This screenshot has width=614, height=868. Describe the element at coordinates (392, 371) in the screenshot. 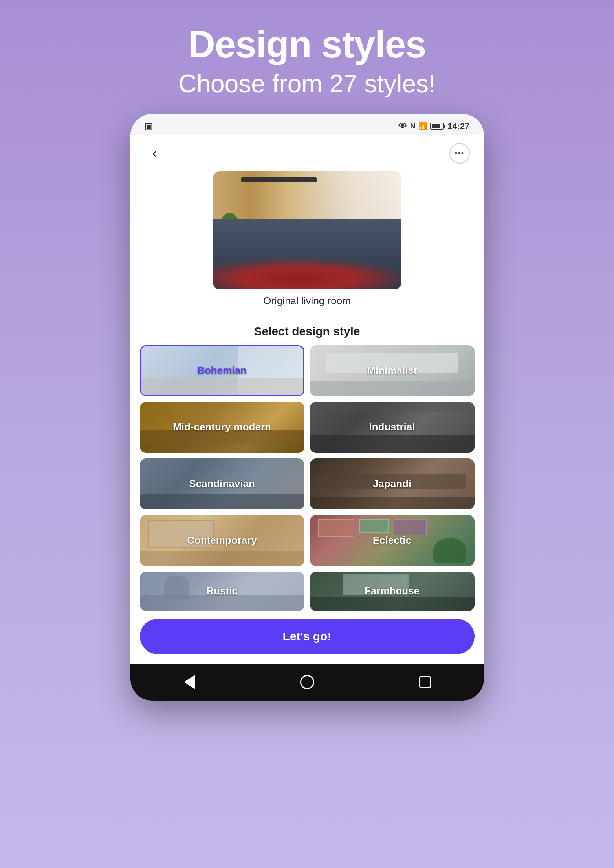

I see `style-card-minimalist: Minimalist` at that location.